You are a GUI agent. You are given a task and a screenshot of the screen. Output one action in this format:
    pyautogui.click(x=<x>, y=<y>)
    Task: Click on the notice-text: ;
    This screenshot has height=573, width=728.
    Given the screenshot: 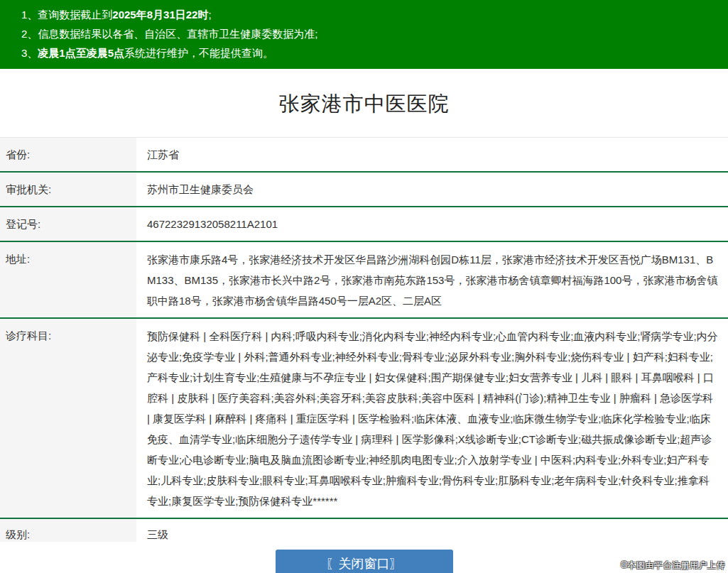 What is the action you would take?
    pyautogui.click(x=210, y=14)
    